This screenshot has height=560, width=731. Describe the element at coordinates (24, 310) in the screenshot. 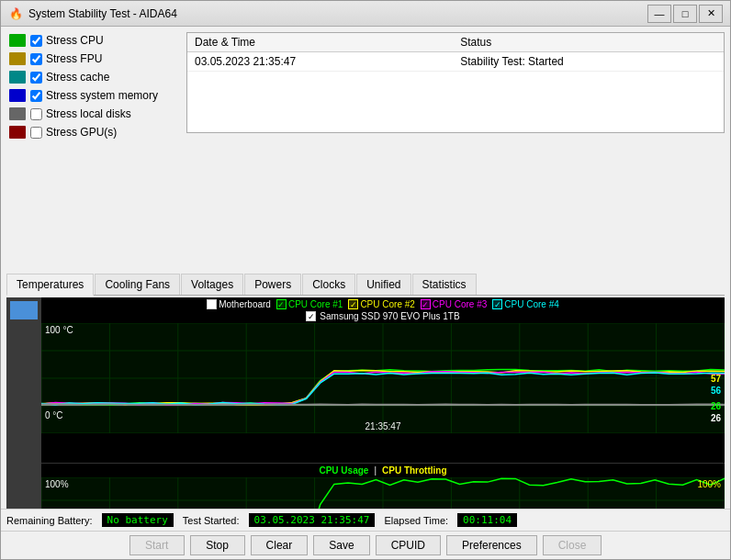

I see `nav-indicator` at that location.